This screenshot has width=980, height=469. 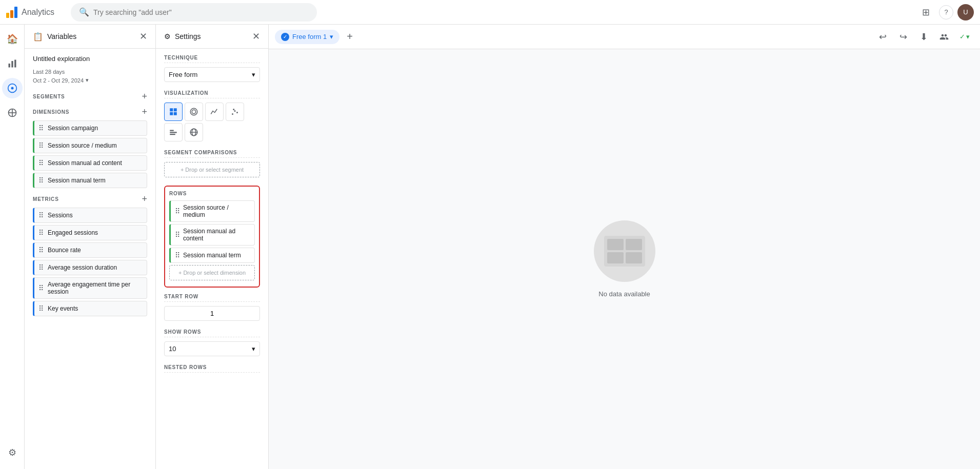 What do you see at coordinates (212, 69) in the screenshot?
I see `technique-section: TECHNIQUE Free form ▾` at bounding box center [212, 69].